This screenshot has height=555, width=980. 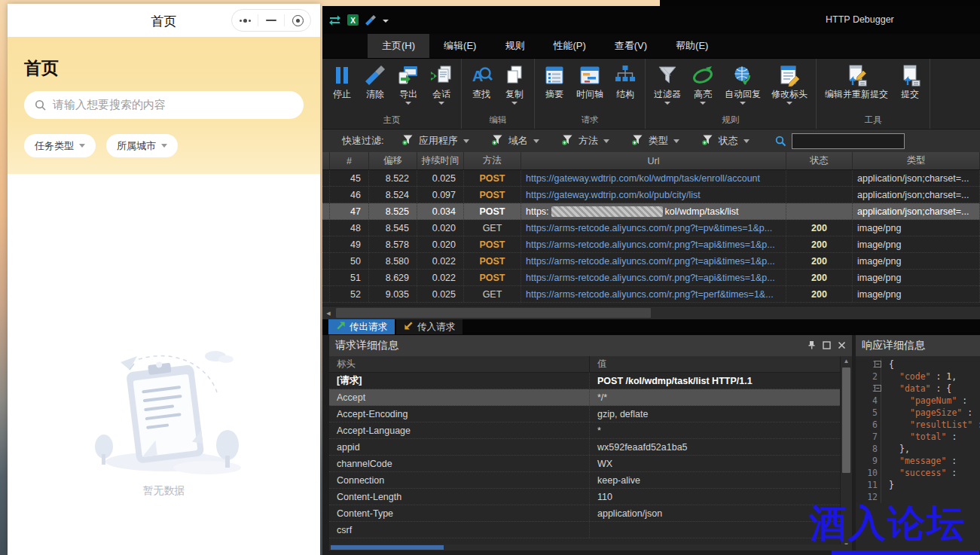 I want to click on quick-search-input, so click(x=848, y=142).